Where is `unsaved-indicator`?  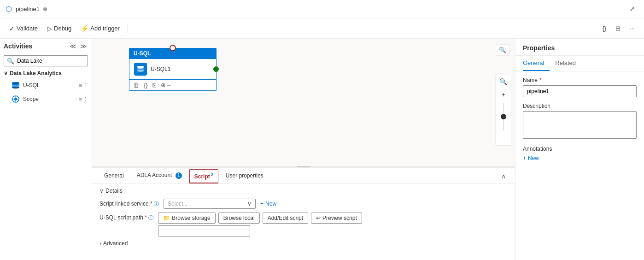 unsaved-indicator is located at coordinates (45, 9).